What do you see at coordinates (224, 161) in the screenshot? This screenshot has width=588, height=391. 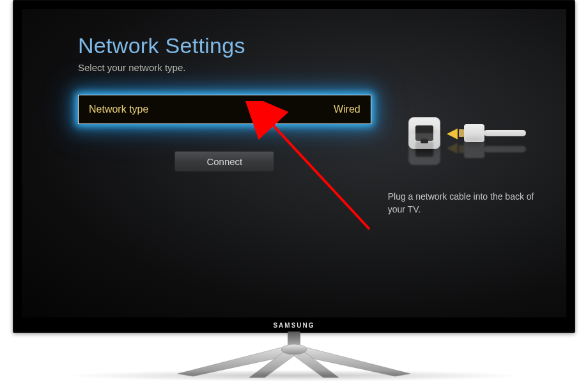 I see `connect-button: Connect` at bounding box center [224, 161].